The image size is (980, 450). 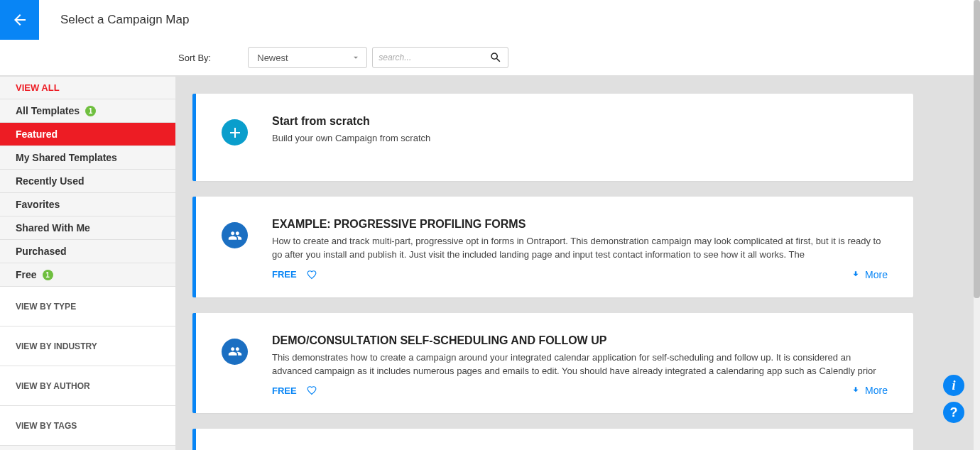 What do you see at coordinates (88, 263) in the screenshot?
I see `sidebar: VIEW ALL All Templates 1 Featured My Sha…` at bounding box center [88, 263].